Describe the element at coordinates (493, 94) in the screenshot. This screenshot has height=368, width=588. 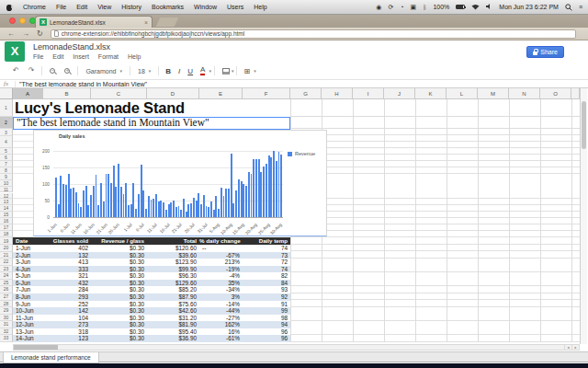
I see `column-header-M: M` at that location.